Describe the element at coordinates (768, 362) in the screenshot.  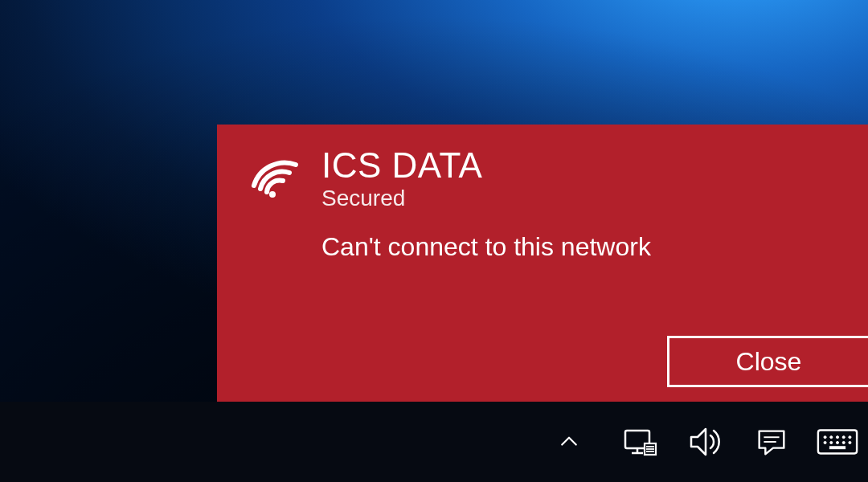
I see `close-button: Close` at that location.